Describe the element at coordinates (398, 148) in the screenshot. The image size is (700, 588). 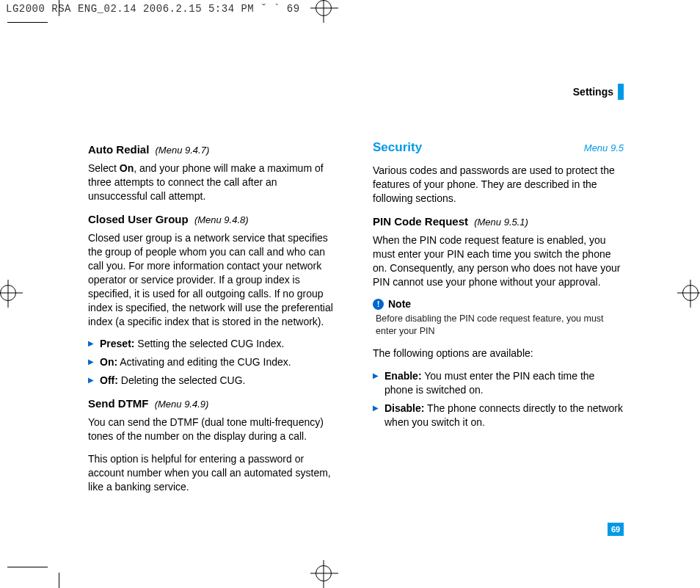
I see `heading-security: Security` at that location.